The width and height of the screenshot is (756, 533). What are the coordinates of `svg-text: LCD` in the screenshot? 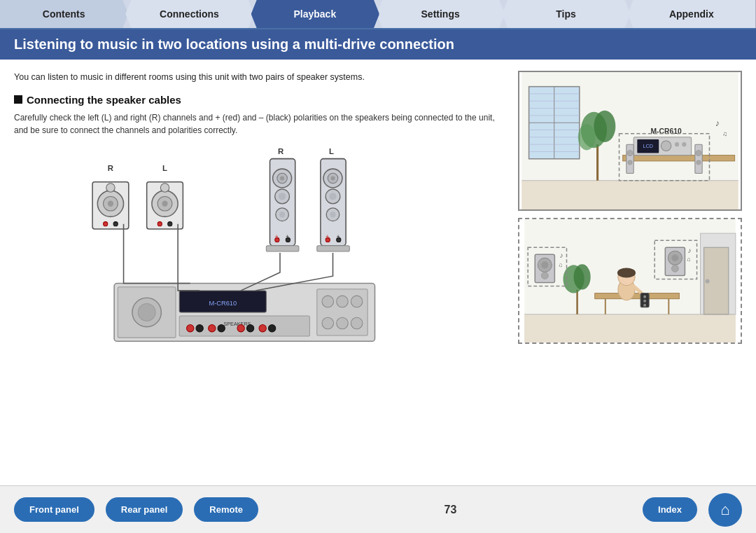 It's located at (648, 146).